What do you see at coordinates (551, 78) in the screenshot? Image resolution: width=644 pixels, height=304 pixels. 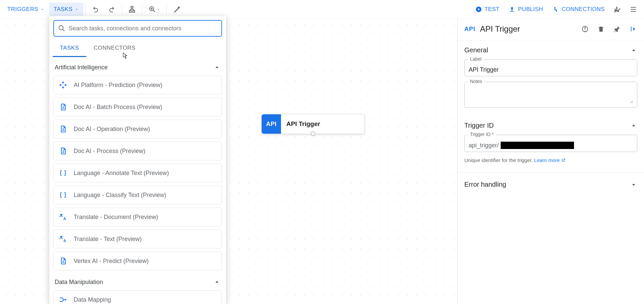 I see `section-general: General Label Notes` at bounding box center [551, 78].